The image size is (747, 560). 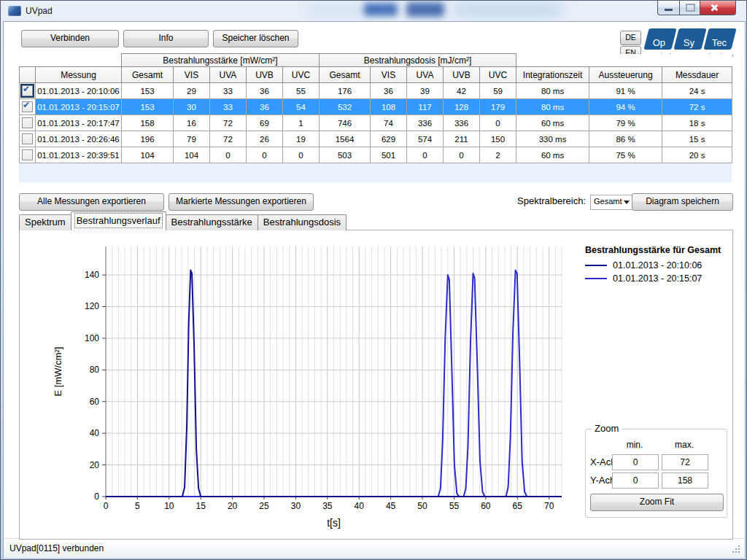 What do you see at coordinates (70, 39) in the screenshot?
I see `connect-button: Verbinden` at bounding box center [70, 39].